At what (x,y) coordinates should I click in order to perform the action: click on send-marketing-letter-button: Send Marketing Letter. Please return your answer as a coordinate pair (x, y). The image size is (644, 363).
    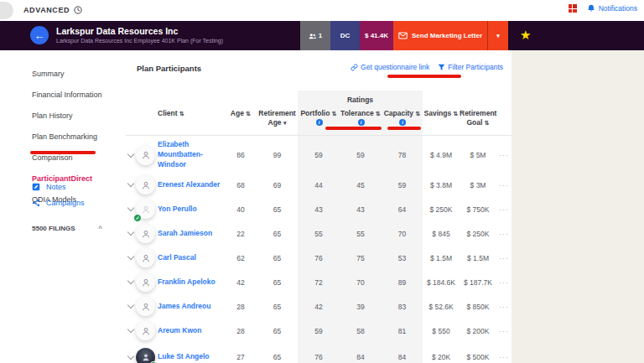
    Looking at the image, I should click on (440, 35).